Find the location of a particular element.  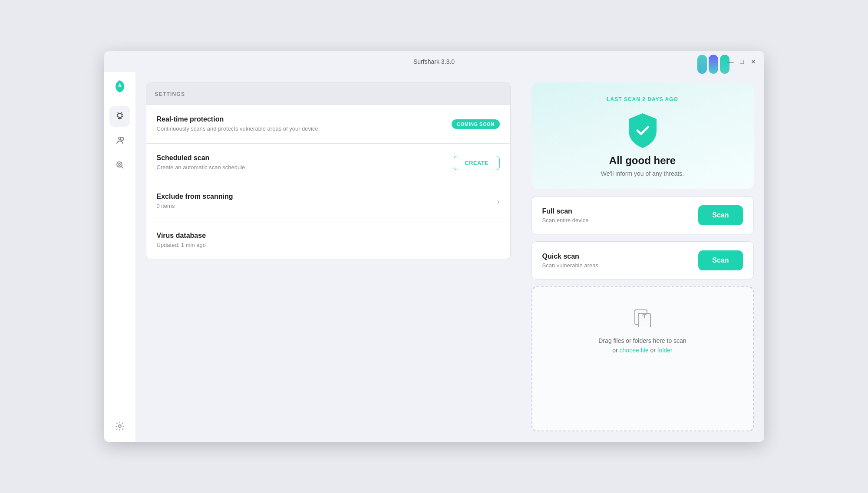

drop-or2-text: or is located at coordinates (653, 350).